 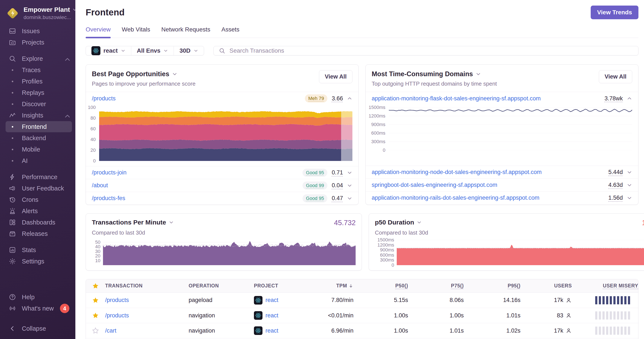 I want to click on metric-value: 1s, so click(x=643, y=223).